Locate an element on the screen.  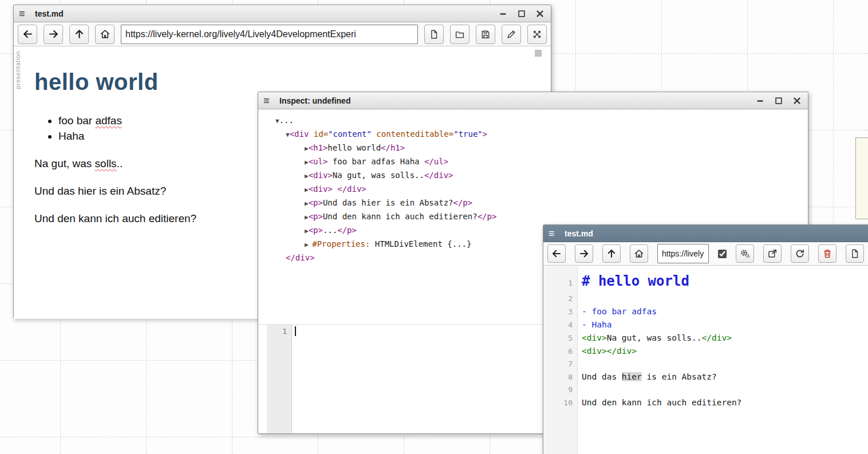
edit-button is located at coordinates (511, 34).